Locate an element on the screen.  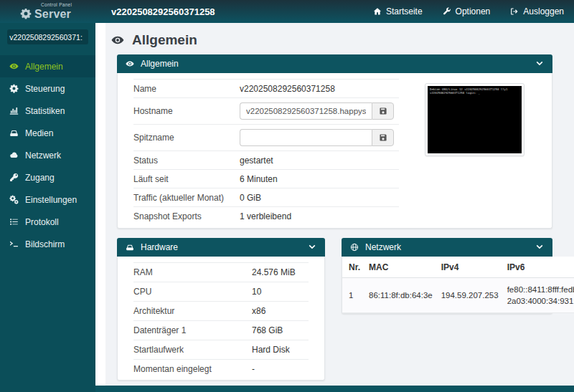
row-label: Momentan eingelegt is located at coordinates (192, 369).